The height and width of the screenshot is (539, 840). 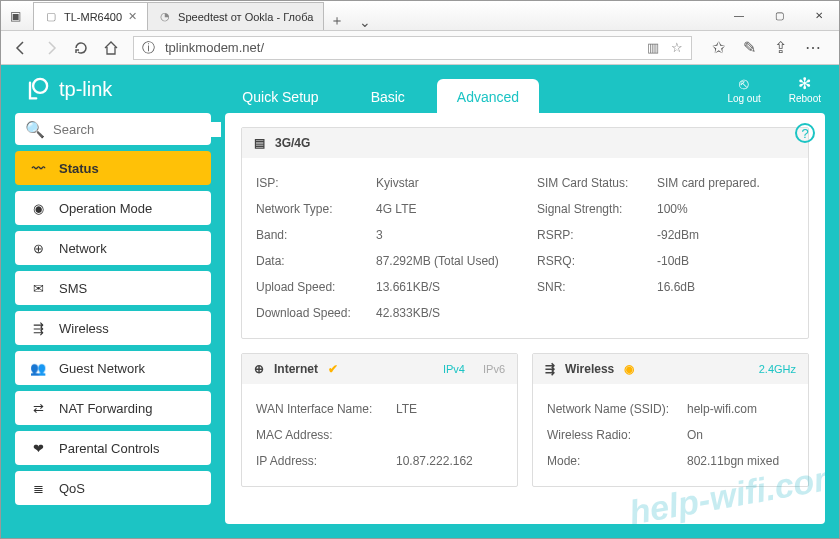 I want to click on reboot-button: ✻Reboot, so click(x=805, y=90).